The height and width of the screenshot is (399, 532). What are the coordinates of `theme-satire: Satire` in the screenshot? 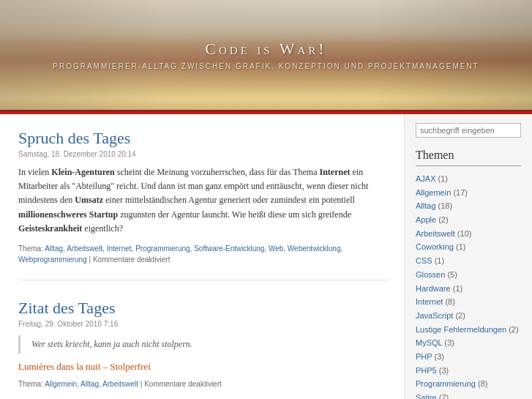 It's located at (426, 396).